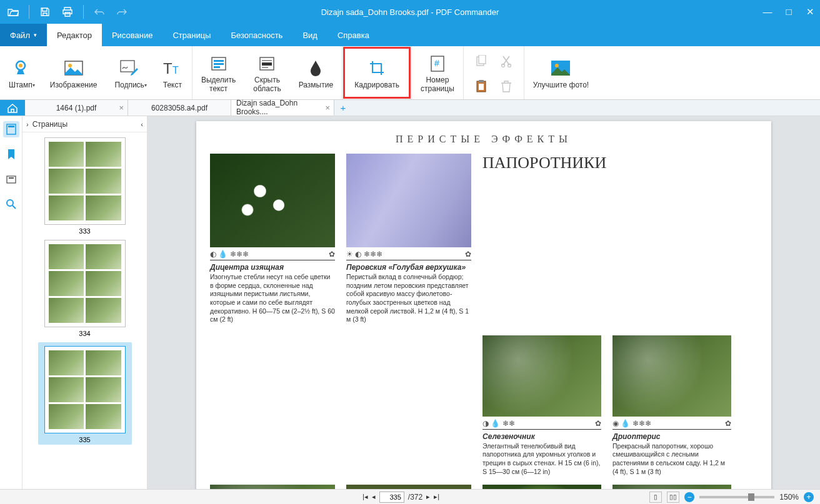  What do you see at coordinates (122, 12) in the screenshot?
I see `redo-icon` at bounding box center [122, 12].